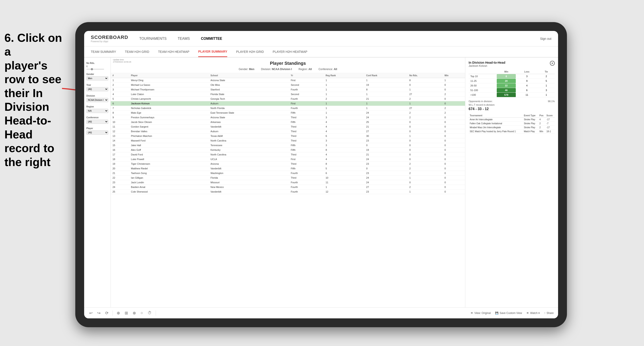 The width and height of the screenshot is (644, 346). What do you see at coordinates (249, 164) in the screenshot?
I see `cell-school: Arizona` at bounding box center [249, 164].